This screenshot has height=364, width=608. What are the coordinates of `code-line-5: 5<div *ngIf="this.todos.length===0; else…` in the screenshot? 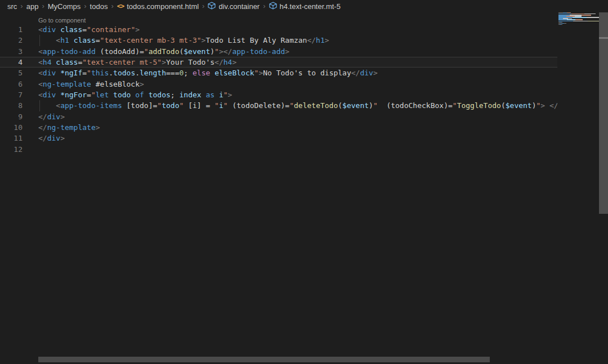 It's located at (279, 73).